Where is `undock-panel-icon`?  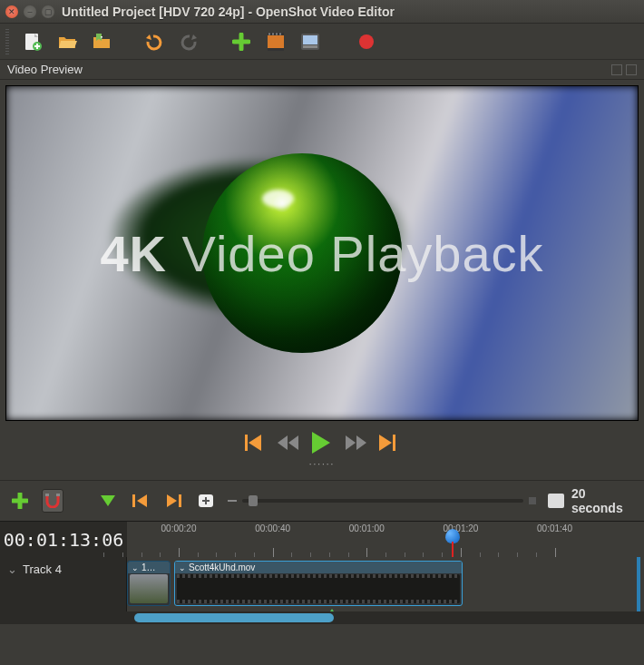 undock-panel-icon is located at coordinates (617, 70).